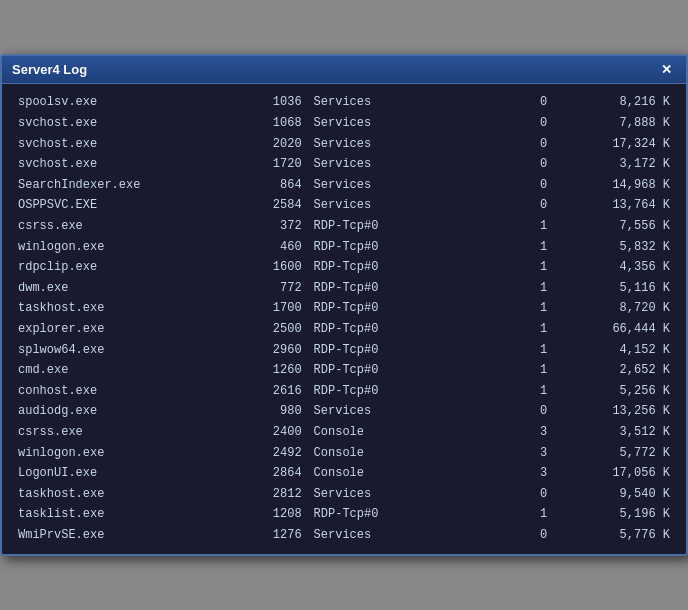  What do you see at coordinates (268, 288) in the screenshot?
I see `process-pid: 772` at bounding box center [268, 288].